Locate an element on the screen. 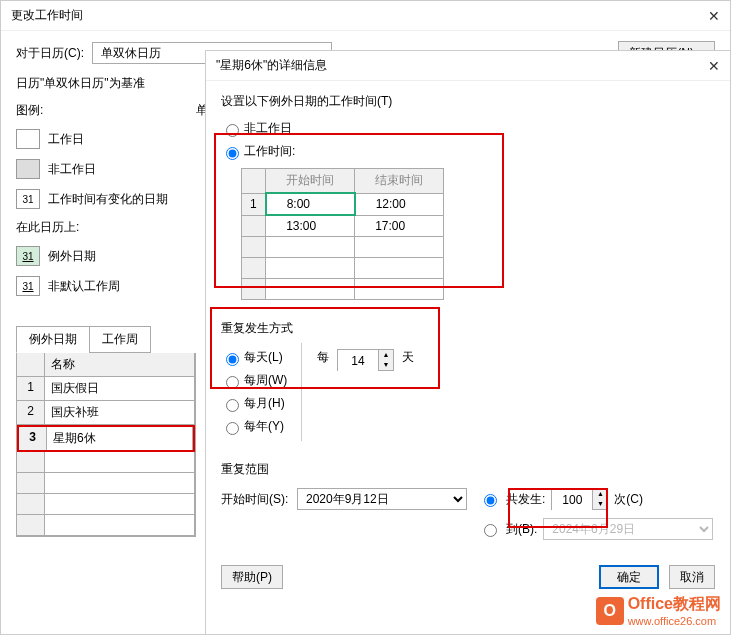 The height and width of the screenshot is (635, 731). legend-changed: 31工作时间有变化的日期 is located at coordinates (106, 199).